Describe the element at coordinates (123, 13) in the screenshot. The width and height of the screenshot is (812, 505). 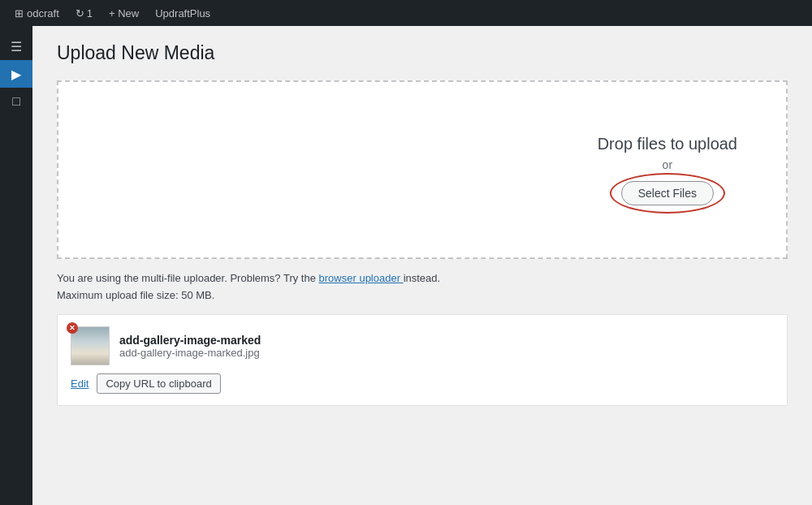
I see `admin-bar-new: + New` at that location.